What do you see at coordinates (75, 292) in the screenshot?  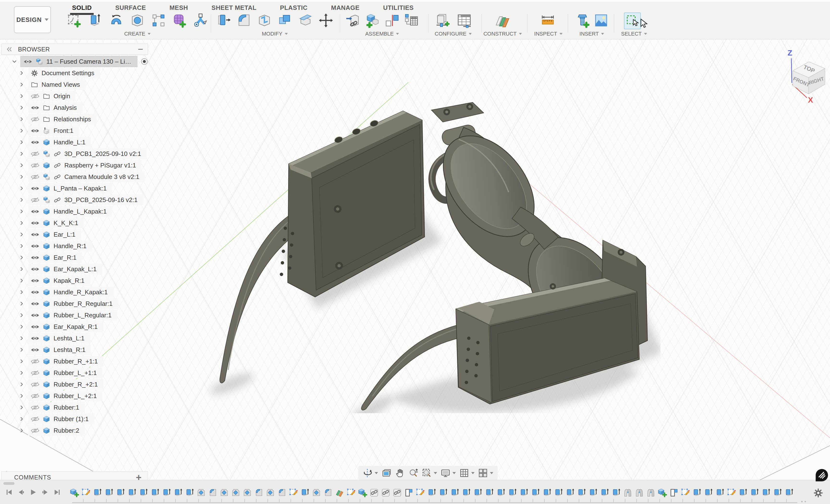 I see `browser-tree-row: Handle_R_Kapak:1` at bounding box center [75, 292].